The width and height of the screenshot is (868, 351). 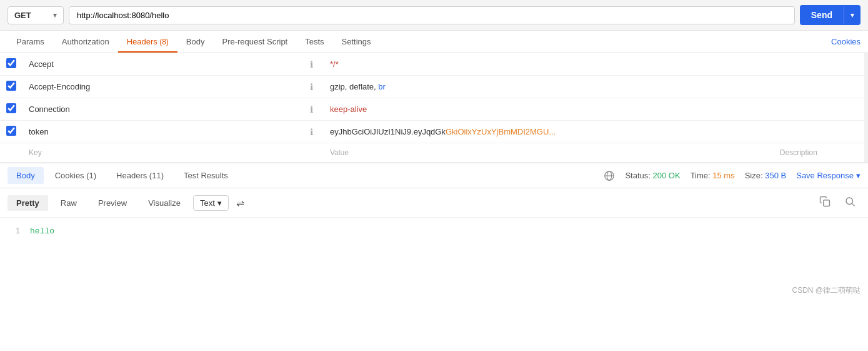 What do you see at coordinates (112, 203) in the screenshot?
I see `fmt-tab-preview: Preview` at bounding box center [112, 203].